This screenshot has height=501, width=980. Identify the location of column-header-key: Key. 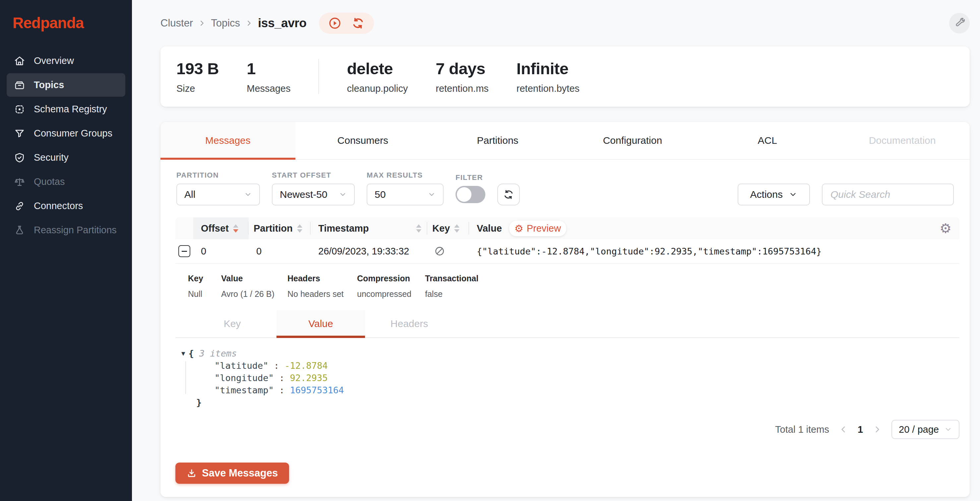
(448, 228).